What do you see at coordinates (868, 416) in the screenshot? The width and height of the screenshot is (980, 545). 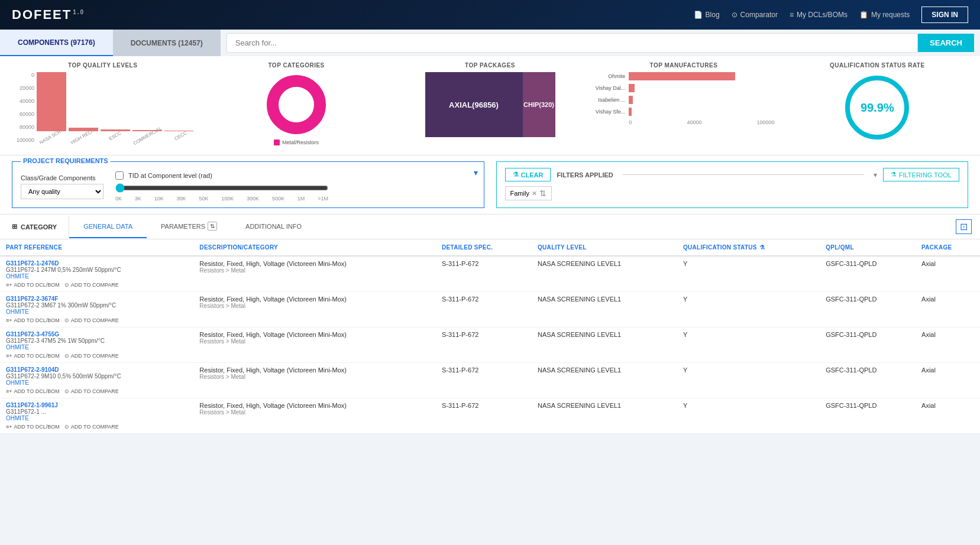 I see `cell-qpl-4: GSFC-311-QPLD` at bounding box center [868, 416].